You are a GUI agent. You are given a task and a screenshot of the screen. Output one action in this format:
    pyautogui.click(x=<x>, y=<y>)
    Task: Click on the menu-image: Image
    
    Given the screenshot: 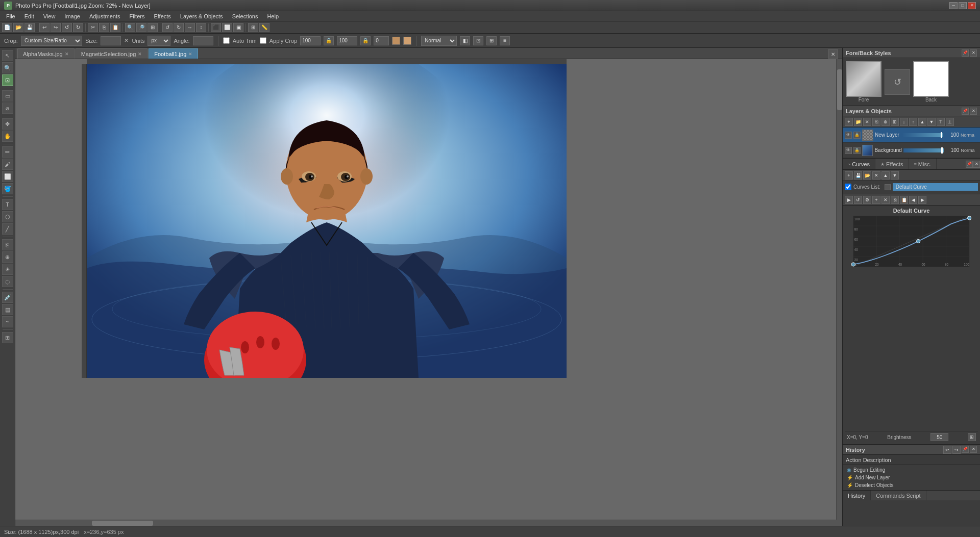 What is the action you would take?
    pyautogui.click(x=72, y=16)
    